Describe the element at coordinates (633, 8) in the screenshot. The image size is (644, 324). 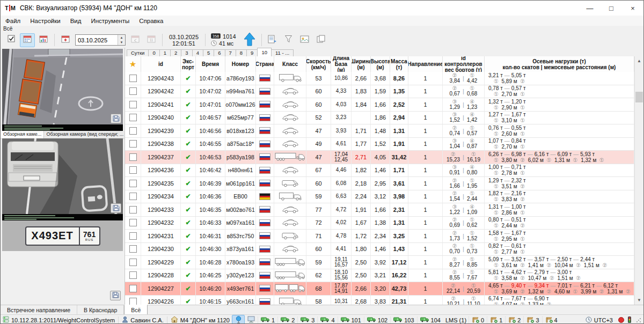
I see `close-button: ×` at that location.